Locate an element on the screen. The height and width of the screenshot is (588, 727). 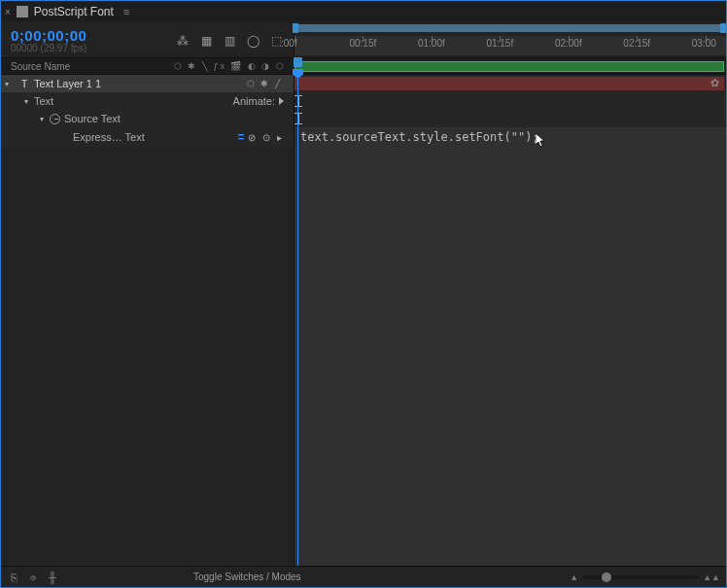
expression-code: text.sourceText.style.setFont(""); is located at coordinates (510, 137).